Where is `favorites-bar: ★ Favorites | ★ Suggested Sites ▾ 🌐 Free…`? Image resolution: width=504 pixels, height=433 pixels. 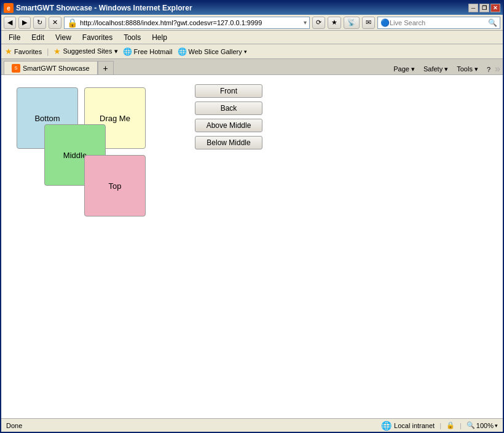 favorites-bar: ★ Favorites | ★ Suggested Sites ▾ 🌐 Free… is located at coordinates (252, 52).